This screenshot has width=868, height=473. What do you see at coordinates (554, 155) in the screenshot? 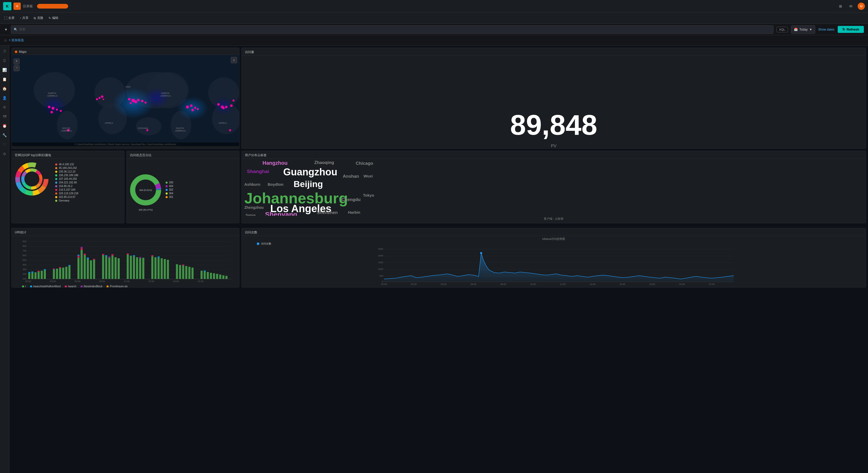
I see `wordcloud-title: 用户分布云标签` at bounding box center [554, 155].